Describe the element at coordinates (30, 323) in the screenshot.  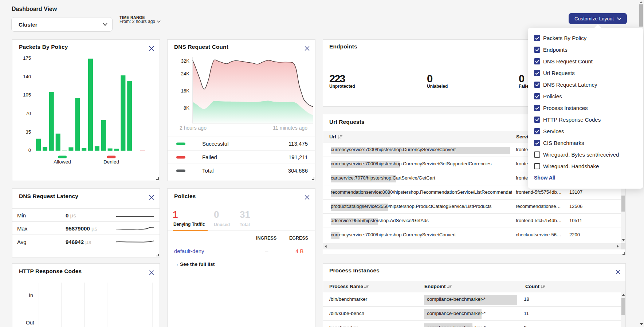
I see `svg-text: Out` at that location.